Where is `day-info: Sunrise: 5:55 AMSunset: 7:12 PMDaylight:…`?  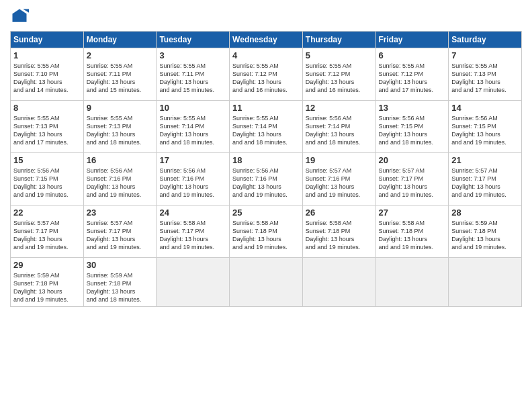
day-info: Sunrise: 5:55 AMSunset: 7:12 PMDaylight:… is located at coordinates (266, 78).